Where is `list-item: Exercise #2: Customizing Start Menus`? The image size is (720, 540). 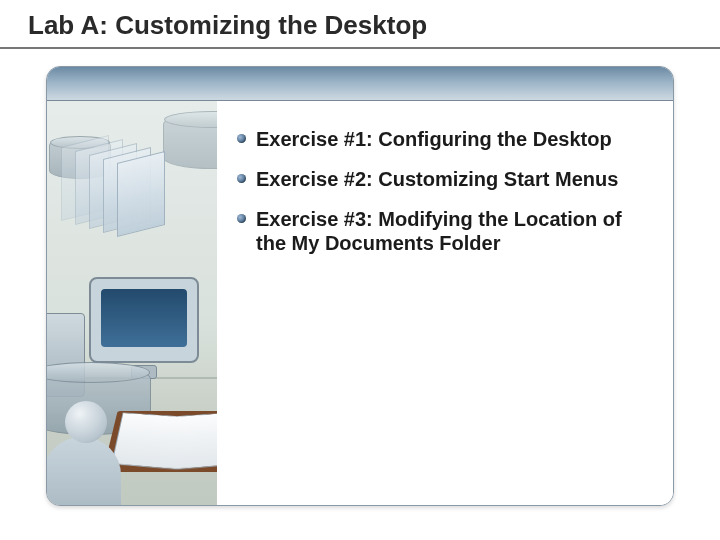 list-item: Exercise #2: Customizing Start Menus is located at coordinates (443, 179).